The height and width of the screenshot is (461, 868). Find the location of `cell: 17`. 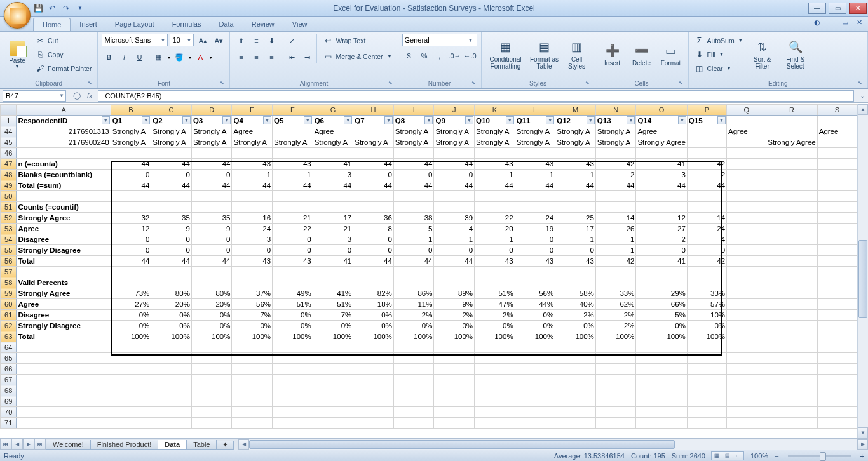

cell: 17 is located at coordinates (576, 229).